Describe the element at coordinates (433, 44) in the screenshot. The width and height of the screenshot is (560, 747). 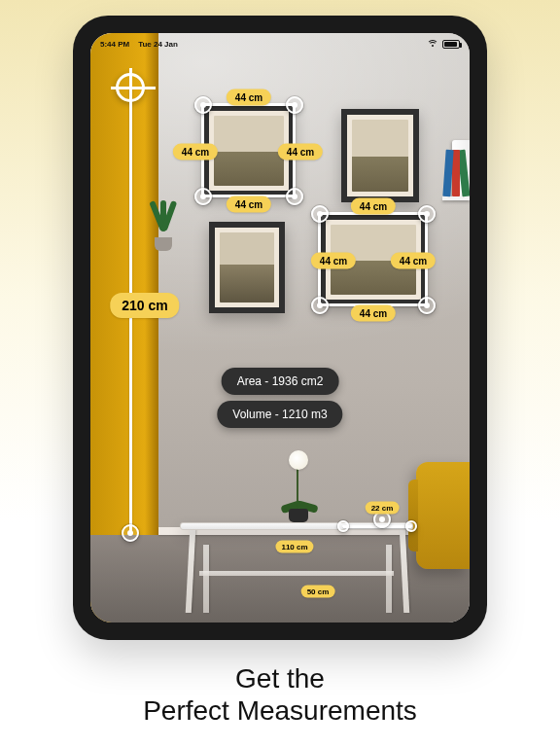
I see `wifi-icon` at that location.